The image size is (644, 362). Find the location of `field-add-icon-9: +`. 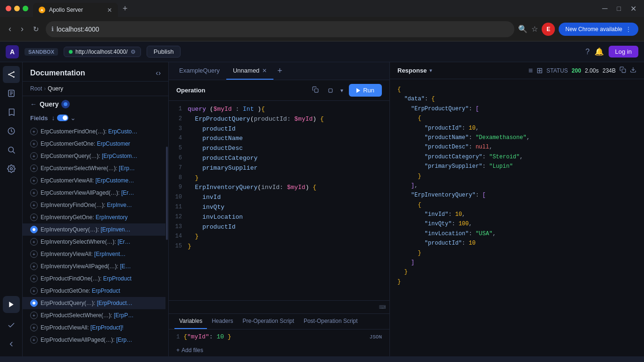

field-add-icon-9: + is located at coordinates (34, 242).